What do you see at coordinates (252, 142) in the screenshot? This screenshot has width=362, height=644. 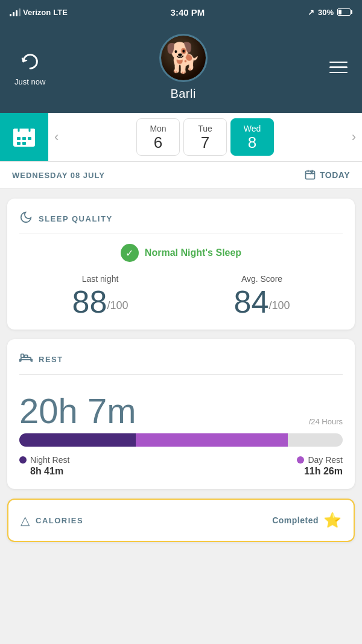 I see `day-number-wed: 8` at bounding box center [252, 142].